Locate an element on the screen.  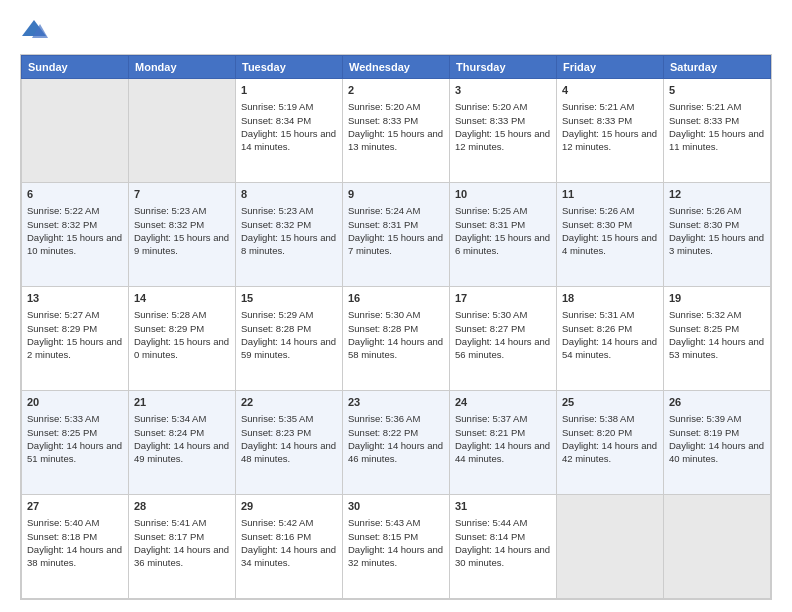
day-info: Sunrise: 5:39 AM is located at coordinates (717, 418).